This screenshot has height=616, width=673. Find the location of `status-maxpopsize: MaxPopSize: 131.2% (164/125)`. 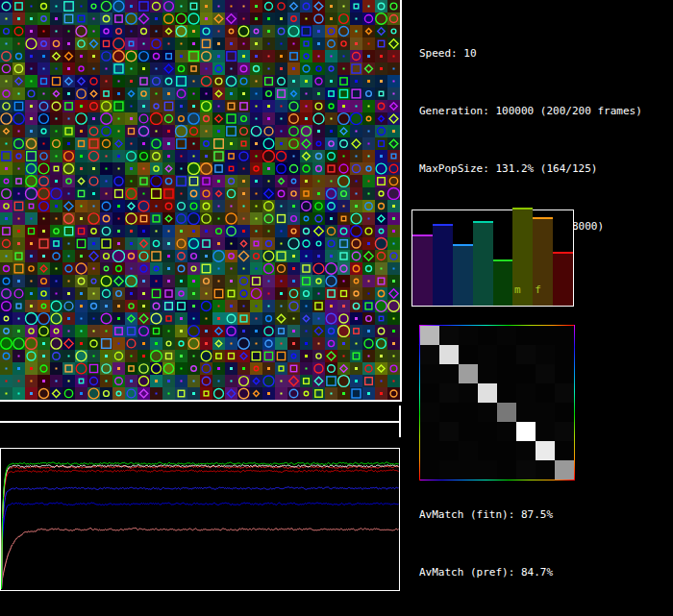

status-maxpopsize: MaxPopSize: 131.2% (164/125) is located at coordinates (531, 169).